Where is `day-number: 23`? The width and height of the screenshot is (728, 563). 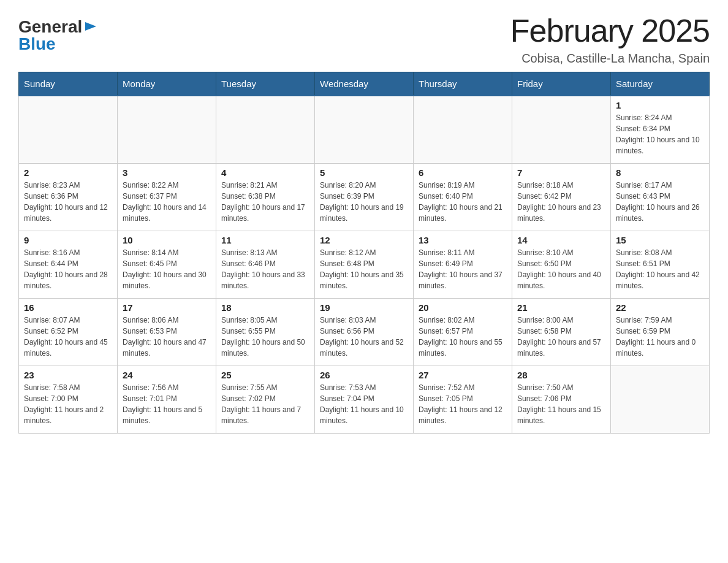 day-number: 23 is located at coordinates (68, 375).